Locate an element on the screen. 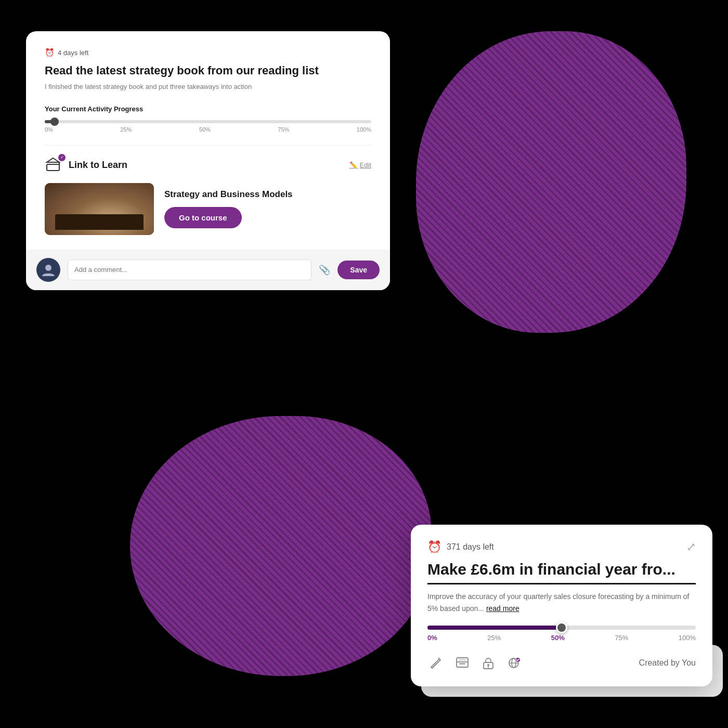 The width and height of the screenshot is (728, 728). avatar-icon is located at coordinates (48, 270).